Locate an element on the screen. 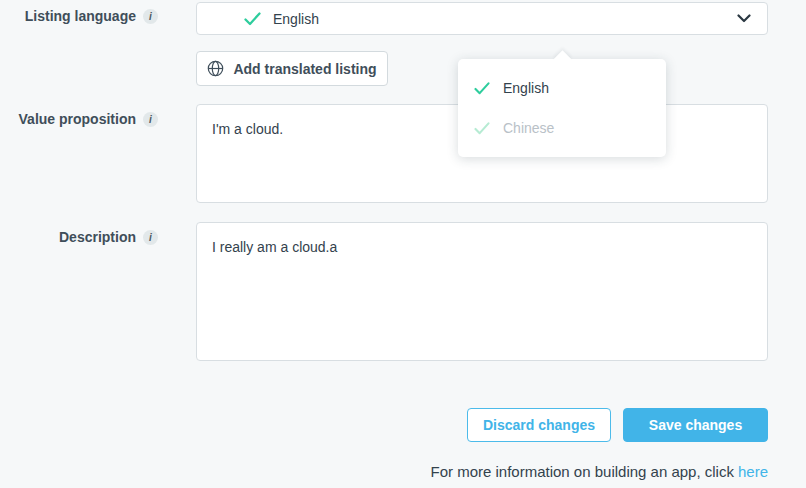  language-dropdown-menu: English Chinese is located at coordinates (562, 108).